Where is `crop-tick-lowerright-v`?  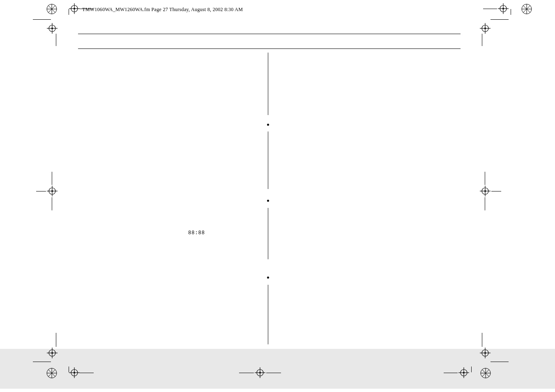
crop-tick-lowerright-v is located at coordinates (482, 340).